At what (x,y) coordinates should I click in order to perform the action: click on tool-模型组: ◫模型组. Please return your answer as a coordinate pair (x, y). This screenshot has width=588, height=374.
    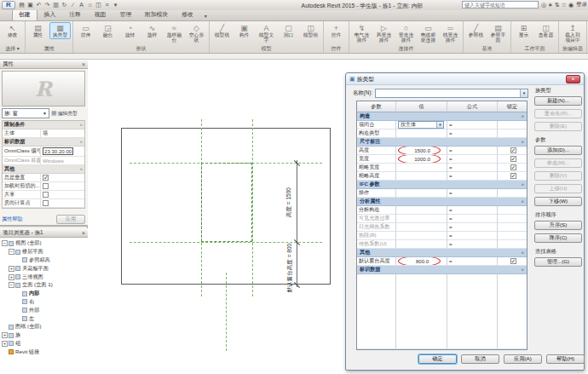
    Looking at the image, I should click on (310, 31).